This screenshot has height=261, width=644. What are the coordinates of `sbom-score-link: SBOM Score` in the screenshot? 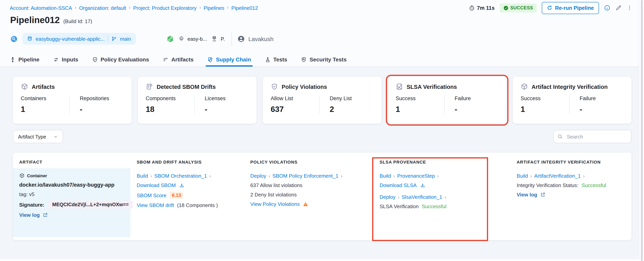 It's located at (152, 195).